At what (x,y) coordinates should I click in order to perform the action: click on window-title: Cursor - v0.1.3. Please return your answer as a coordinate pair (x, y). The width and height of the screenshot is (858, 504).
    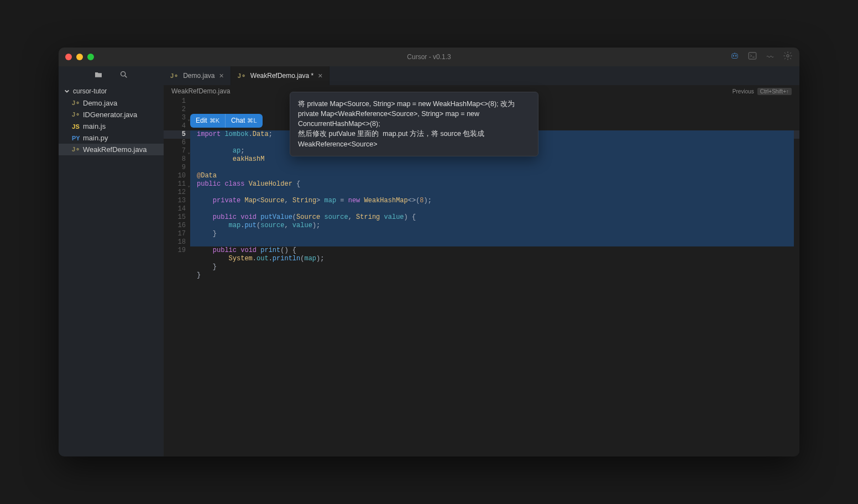
    Looking at the image, I should click on (429, 57).